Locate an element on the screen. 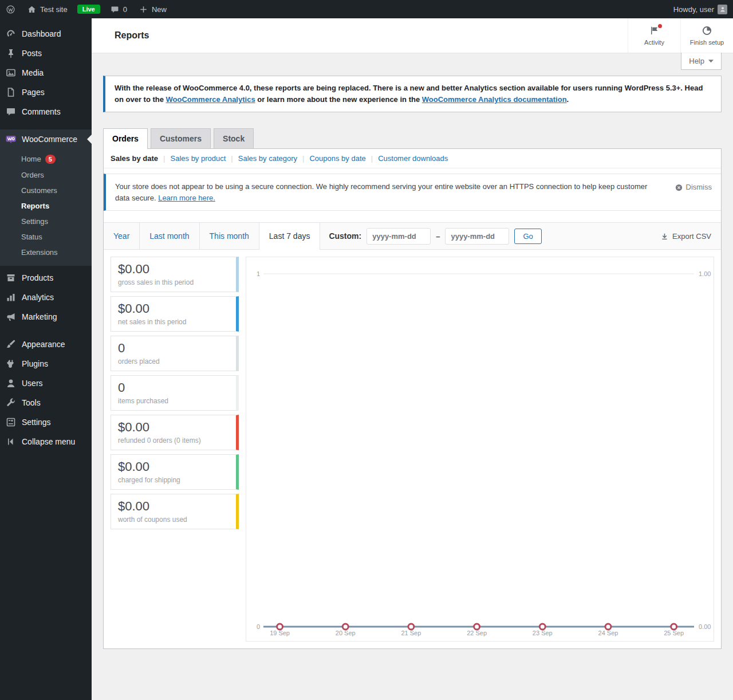 This screenshot has height=700, width=733. page-header: Reports Activity Finish setup is located at coordinates (412, 36).